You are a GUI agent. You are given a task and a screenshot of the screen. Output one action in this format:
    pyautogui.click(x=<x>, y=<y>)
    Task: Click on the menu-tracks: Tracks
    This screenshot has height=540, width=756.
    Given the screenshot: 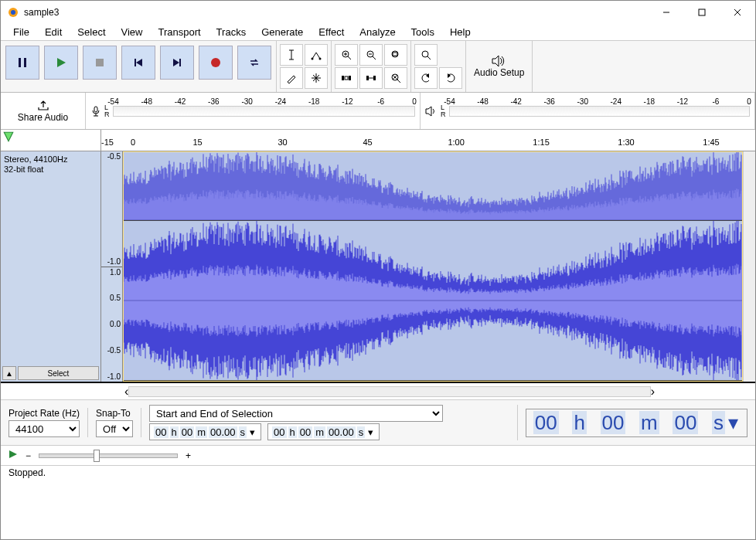 What is the action you would take?
    pyautogui.click(x=232, y=32)
    